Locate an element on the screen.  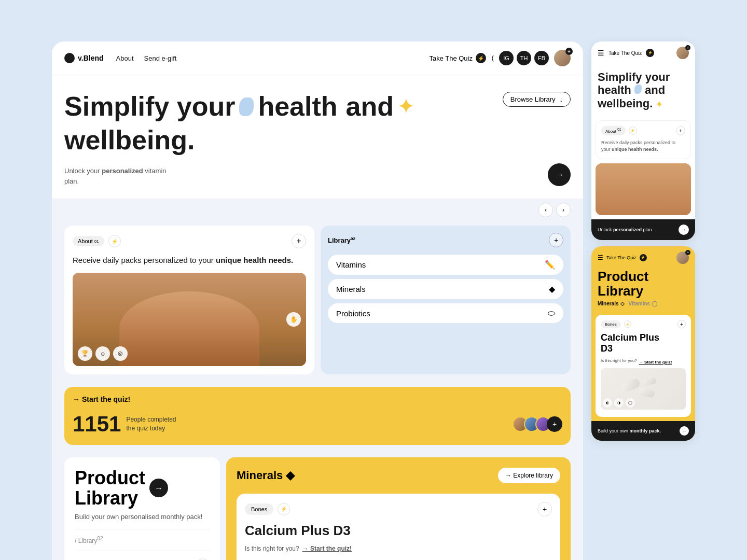
phone-bottom-arrow: → is located at coordinates (684, 230).